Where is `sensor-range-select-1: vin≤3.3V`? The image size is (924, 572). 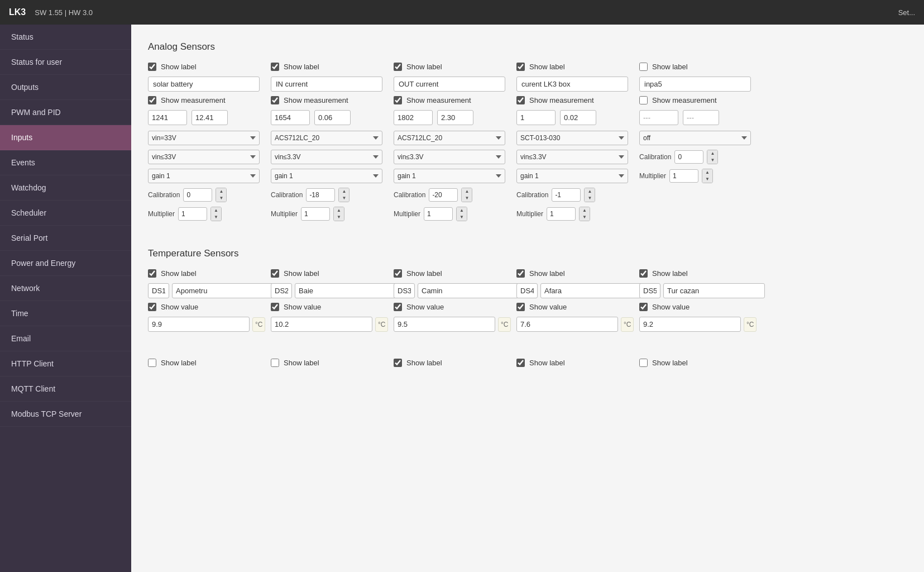
sensor-range-select-1: vin≤3.3V is located at coordinates (327, 157).